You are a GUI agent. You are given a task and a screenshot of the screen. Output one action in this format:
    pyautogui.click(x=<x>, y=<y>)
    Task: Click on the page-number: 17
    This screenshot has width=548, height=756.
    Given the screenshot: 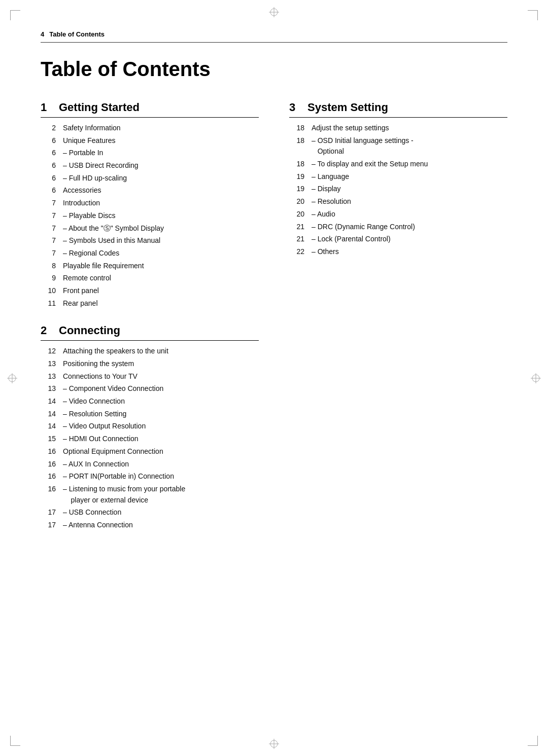 What is the action you would take?
    pyautogui.click(x=48, y=513)
    